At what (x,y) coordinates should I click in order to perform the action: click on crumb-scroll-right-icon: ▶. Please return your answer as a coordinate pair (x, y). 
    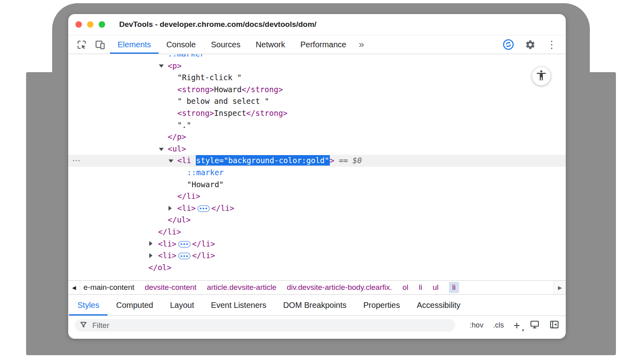
    Looking at the image, I should click on (560, 287).